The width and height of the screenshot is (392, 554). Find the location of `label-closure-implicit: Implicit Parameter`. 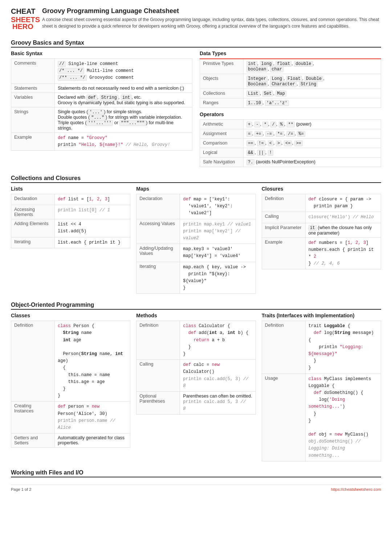

label-closure-implicit: Implicit Parameter is located at coordinates (283, 230).